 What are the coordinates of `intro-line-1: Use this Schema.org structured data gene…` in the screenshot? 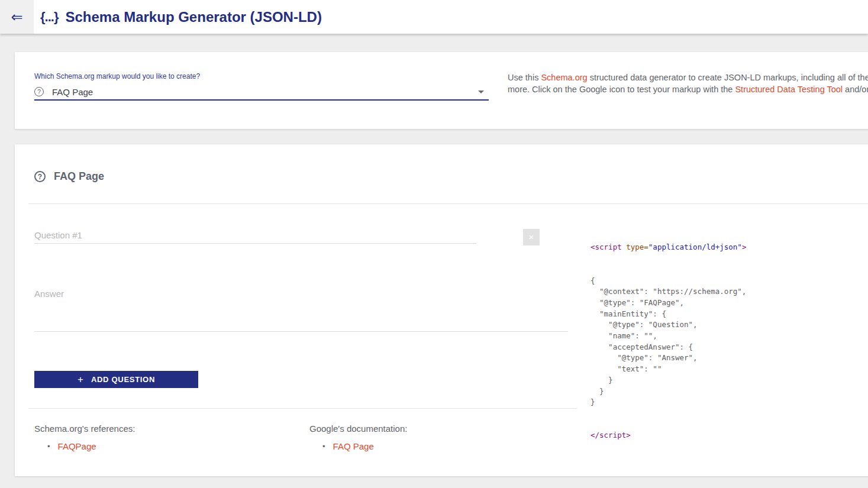 It's located at (688, 77).